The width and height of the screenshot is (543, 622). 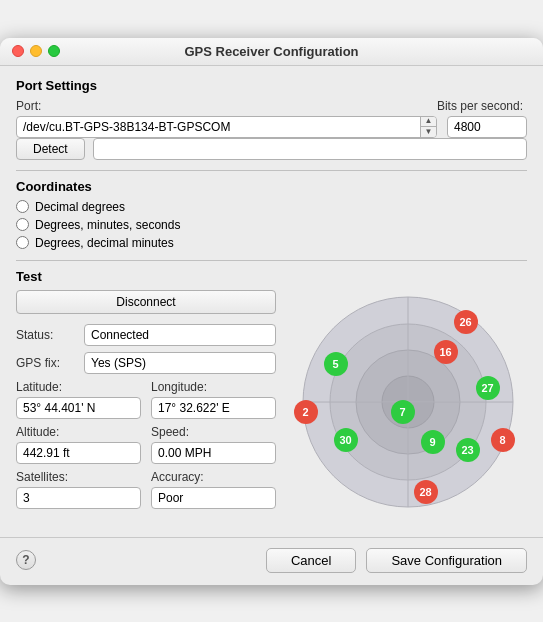 What do you see at coordinates (46, 335) in the screenshot?
I see `status-label: Status:` at bounding box center [46, 335].